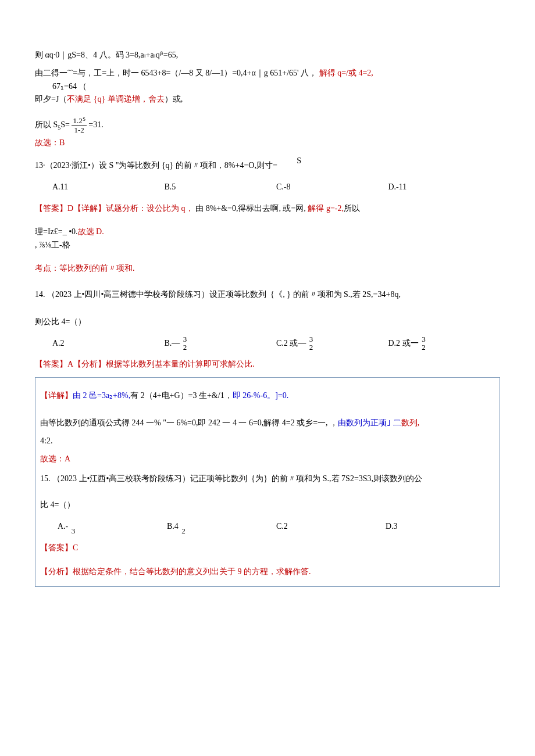  What do you see at coordinates (331, 526) in the screenshot?
I see `option-c: C.2` at bounding box center [331, 526].